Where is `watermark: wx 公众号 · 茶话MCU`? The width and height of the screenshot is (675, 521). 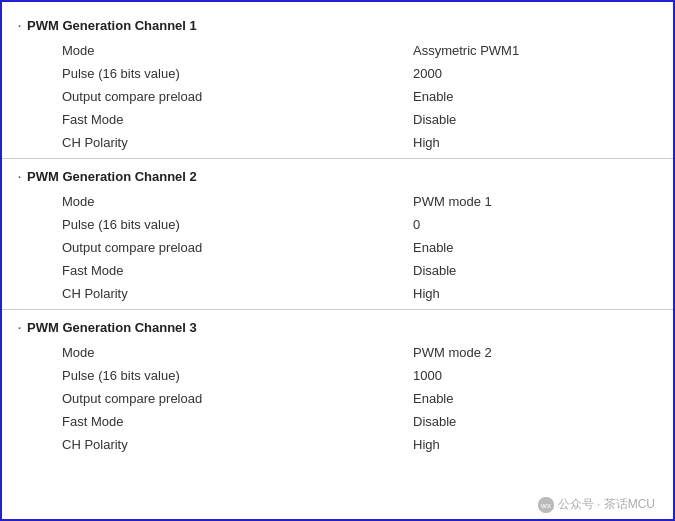 watermark: wx 公众号 · 茶话MCU is located at coordinates (596, 504).